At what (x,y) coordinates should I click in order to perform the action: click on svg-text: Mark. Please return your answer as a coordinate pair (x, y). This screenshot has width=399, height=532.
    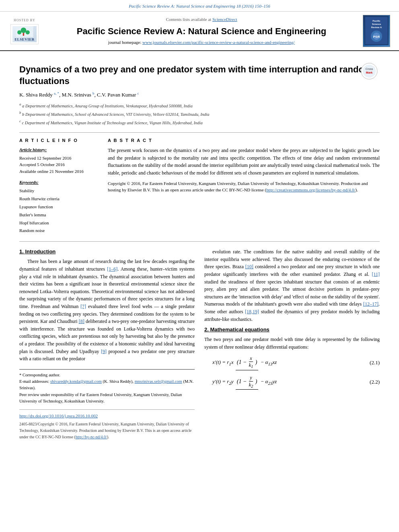
    Looking at the image, I should click on (369, 72).